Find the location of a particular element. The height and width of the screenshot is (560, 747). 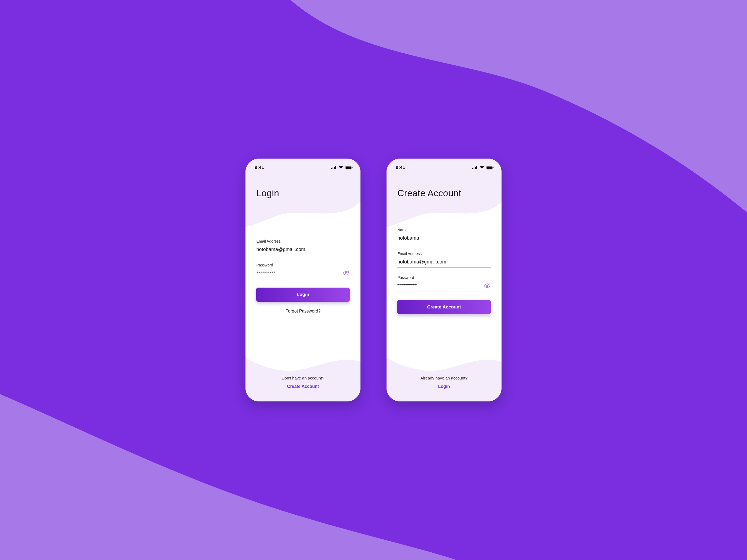

signup-form: Name Email Address Password ********** is located at coordinates (444, 271).